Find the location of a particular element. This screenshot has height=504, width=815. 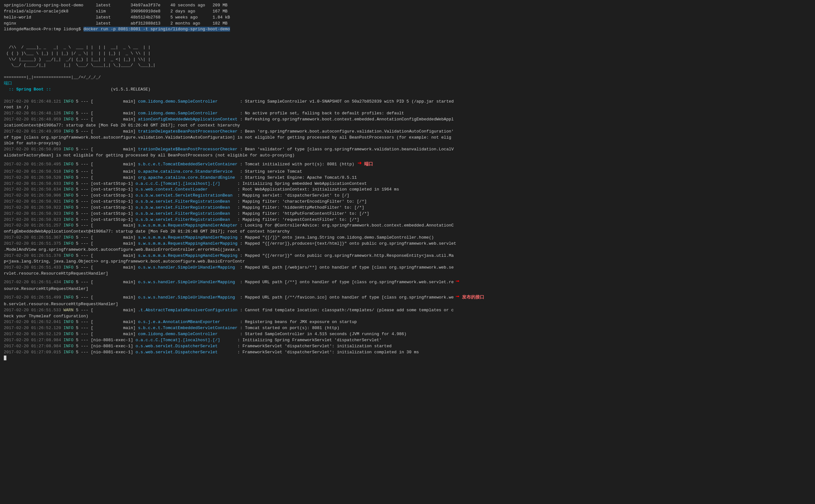

log-line-28: 2017-02-20 01:27:09.015 INFO 5 --- [nio-… is located at coordinates (407, 353).